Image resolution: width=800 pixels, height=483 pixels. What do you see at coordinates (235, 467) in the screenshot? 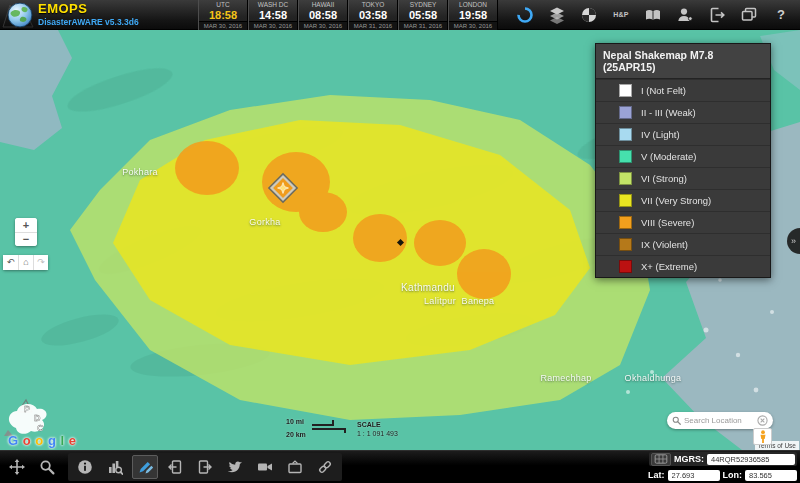
I see `twitter-tool-button` at bounding box center [235, 467].